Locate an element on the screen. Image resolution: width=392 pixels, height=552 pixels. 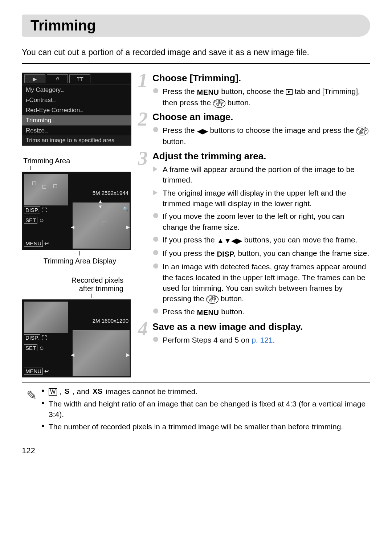
step-title: Choose an image. is located at coordinates (261, 117).